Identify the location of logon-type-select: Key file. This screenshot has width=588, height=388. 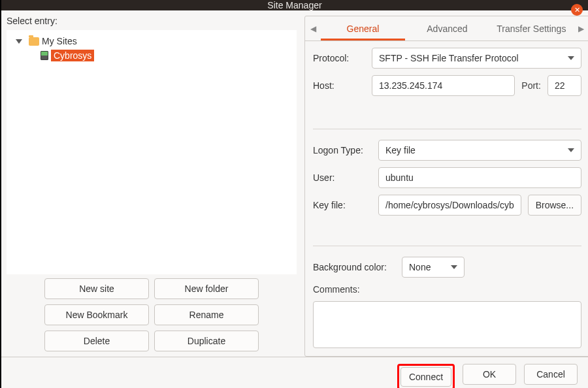
(480, 150).